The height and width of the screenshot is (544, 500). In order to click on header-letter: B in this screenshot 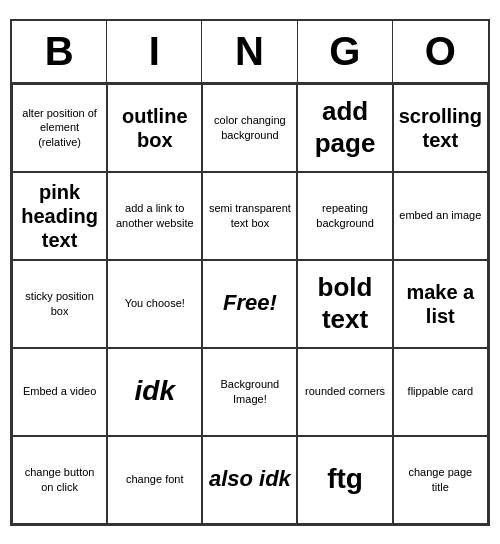, I will do `click(60, 52)`.